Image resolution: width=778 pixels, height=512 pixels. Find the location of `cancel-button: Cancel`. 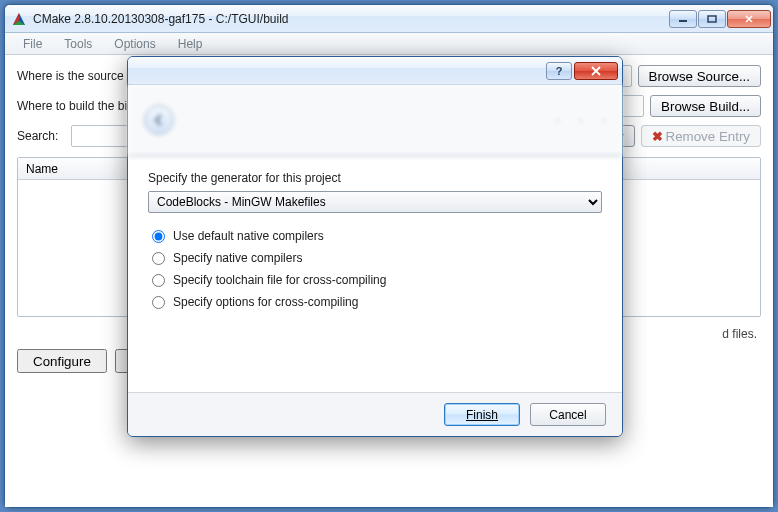

cancel-button: Cancel is located at coordinates (568, 414).